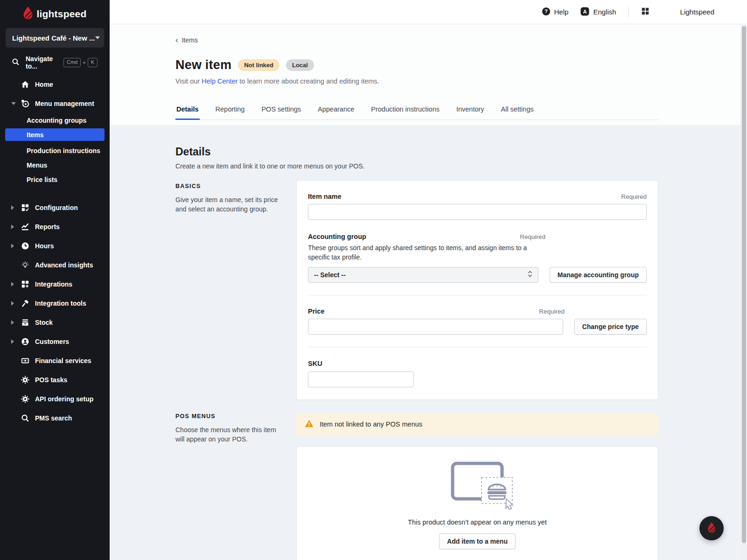  What do you see at coordinates (610, 327) in the screenshot?
I see `change-price-type-button: Change price type` at bounding box center [610, 327].